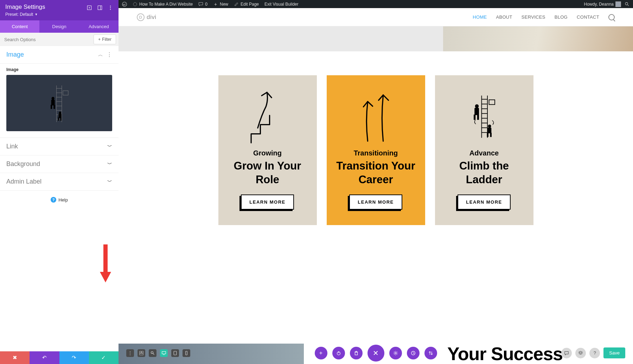 Image resolution: width=633 pixels, height=364 pixels. Describe the element at coordinates (100, 8) in the screenshot. I see `dock-icon` at that location.